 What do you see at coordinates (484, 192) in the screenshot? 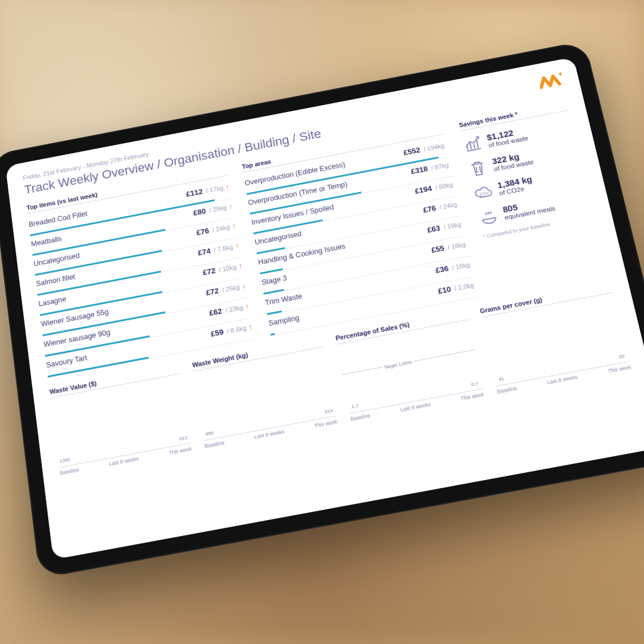
I see `co2-icon: CO₂` at bounding box center [484, 192].